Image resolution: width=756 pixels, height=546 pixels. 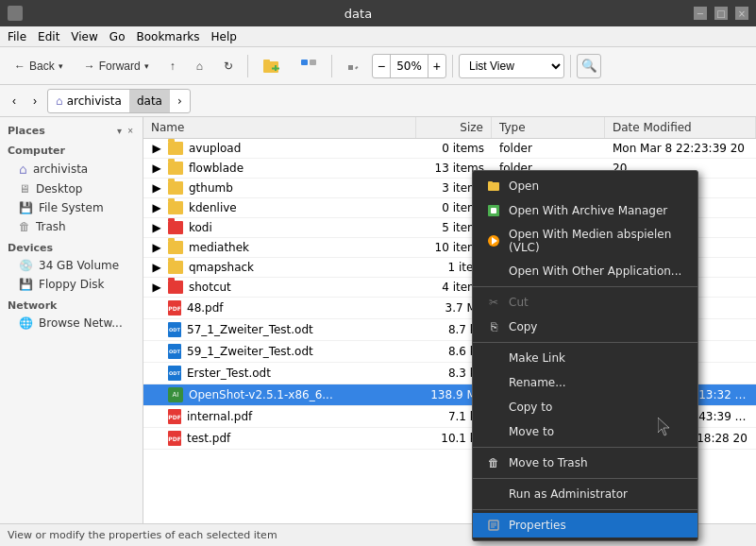 What do you see at coordinates (519, 302) in the screenshot?
I see `cm-cut-label: Cut` at bounding box center [519, 302].